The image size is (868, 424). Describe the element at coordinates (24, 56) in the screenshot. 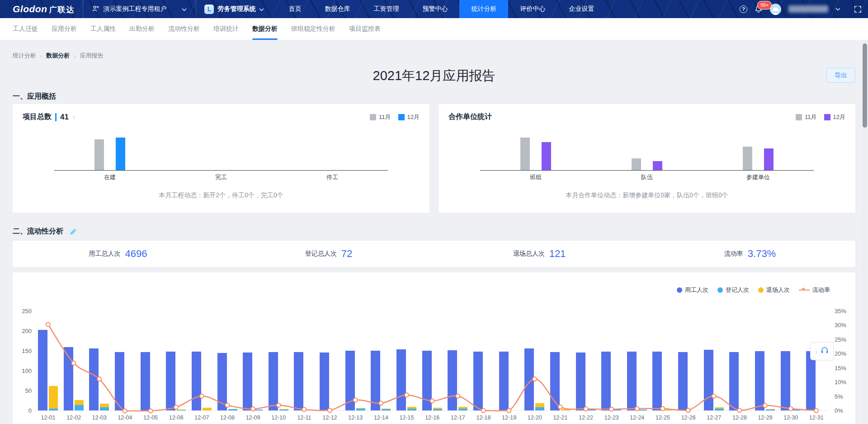

I see `breadcrumb-item-0: 统计分析` at that location.